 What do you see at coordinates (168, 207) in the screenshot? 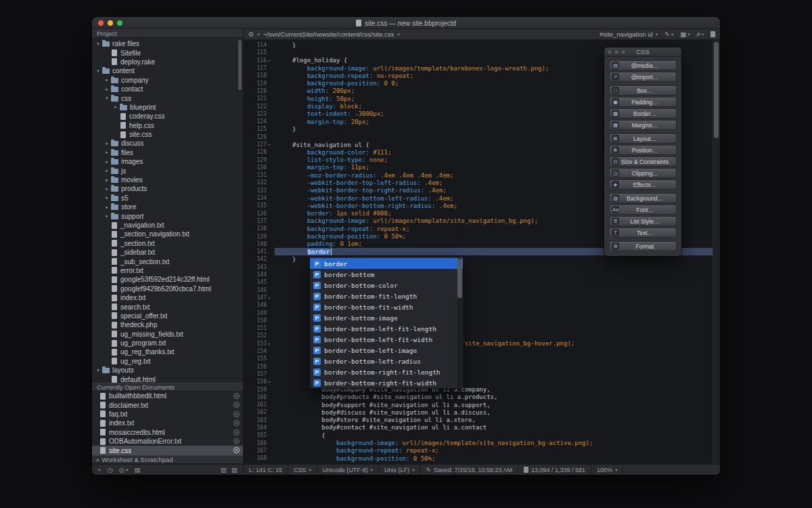
I see `tree-item: ▸store` at bounding box center [168, 207].